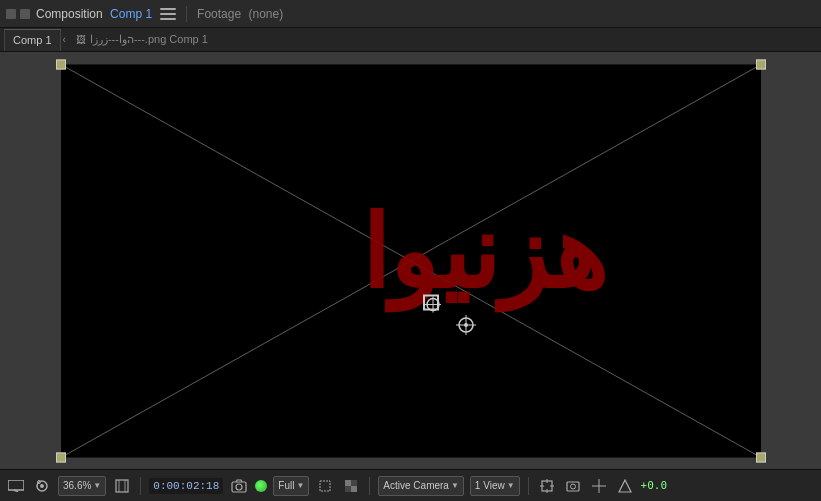 The image size is (821, 501). I want to click on composition-label: Composition Comp 1, so click(94, 14).